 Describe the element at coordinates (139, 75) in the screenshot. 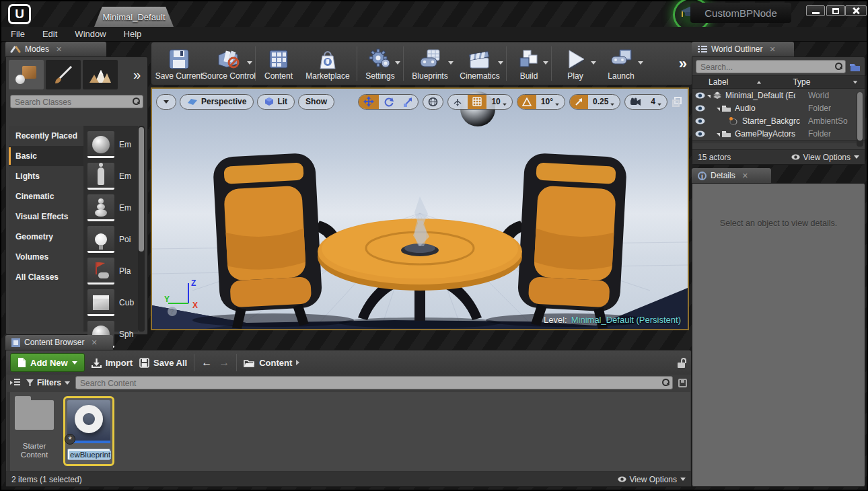

I see `mode-expand-chevron: »` at that location.